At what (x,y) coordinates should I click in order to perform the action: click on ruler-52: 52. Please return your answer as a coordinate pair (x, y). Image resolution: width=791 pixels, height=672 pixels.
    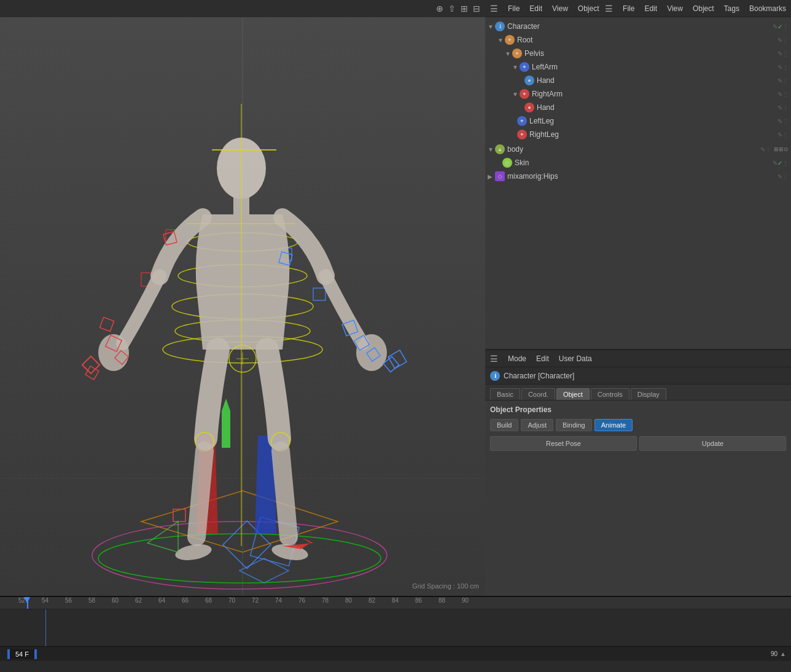
    Looking at the image, I should click on (22, 601).